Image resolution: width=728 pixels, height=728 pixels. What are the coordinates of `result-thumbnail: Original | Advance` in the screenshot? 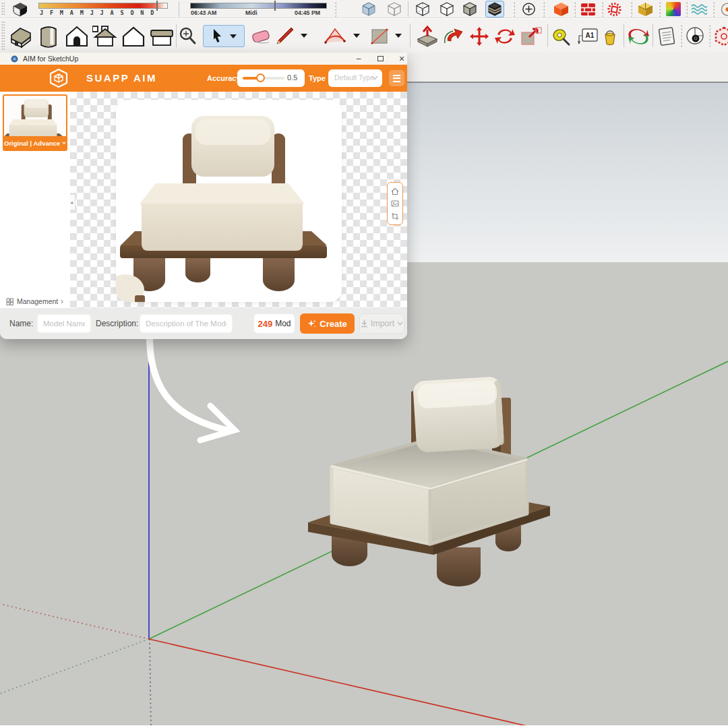 It's located at (35, 123).